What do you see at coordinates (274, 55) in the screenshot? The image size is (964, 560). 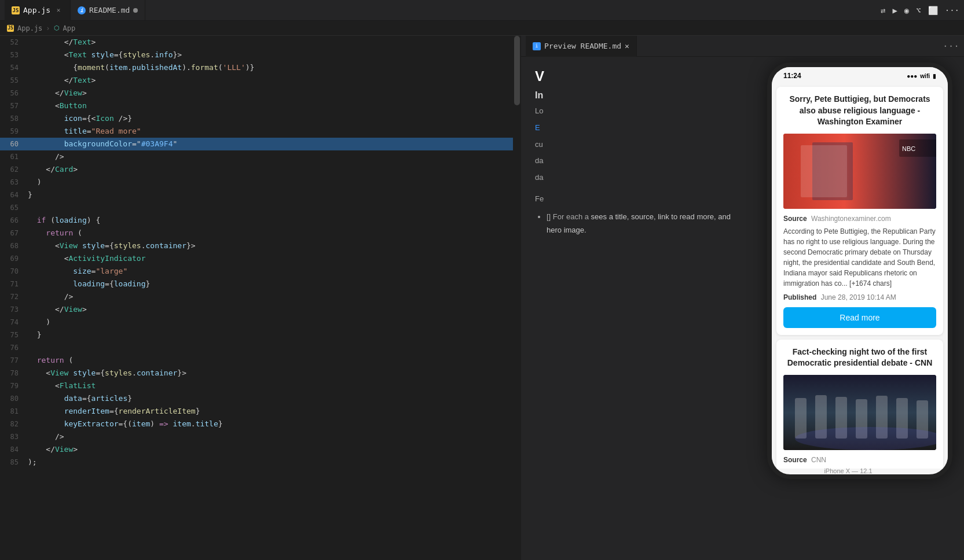 I see `line-content-53: <Text style={styles.info}>` at bounding box center [274, 55].